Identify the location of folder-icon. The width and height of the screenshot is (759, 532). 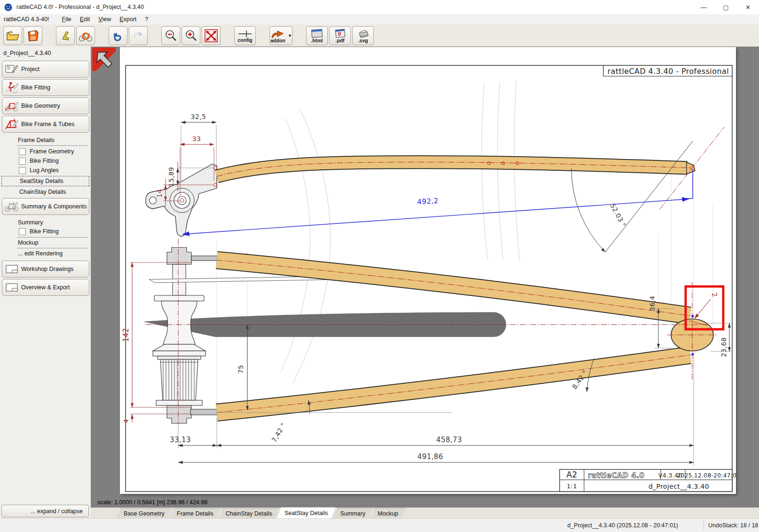
(13, 36).